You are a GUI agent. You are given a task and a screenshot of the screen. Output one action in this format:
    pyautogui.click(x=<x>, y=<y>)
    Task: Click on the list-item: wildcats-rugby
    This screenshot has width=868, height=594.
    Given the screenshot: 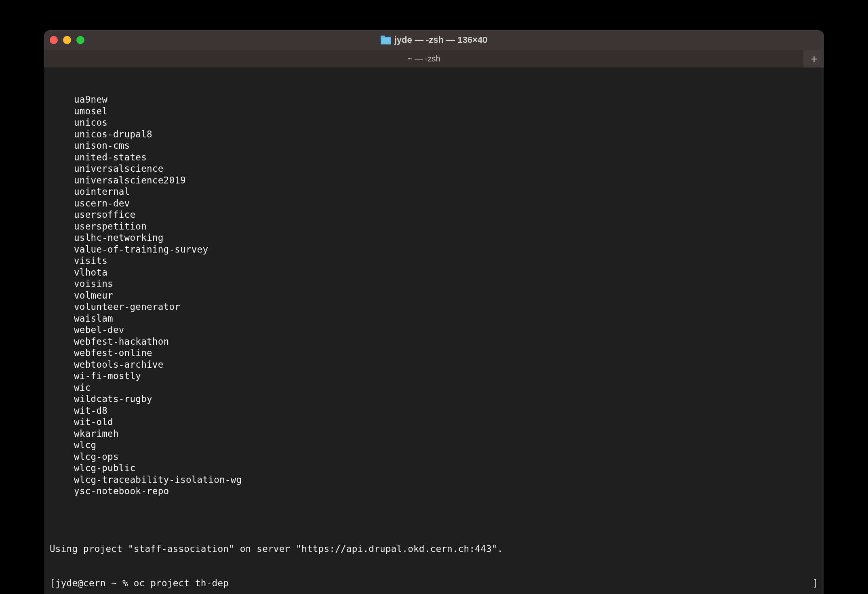 What is the action you would take?
    pyautogui.click(x=434, y=399)
    